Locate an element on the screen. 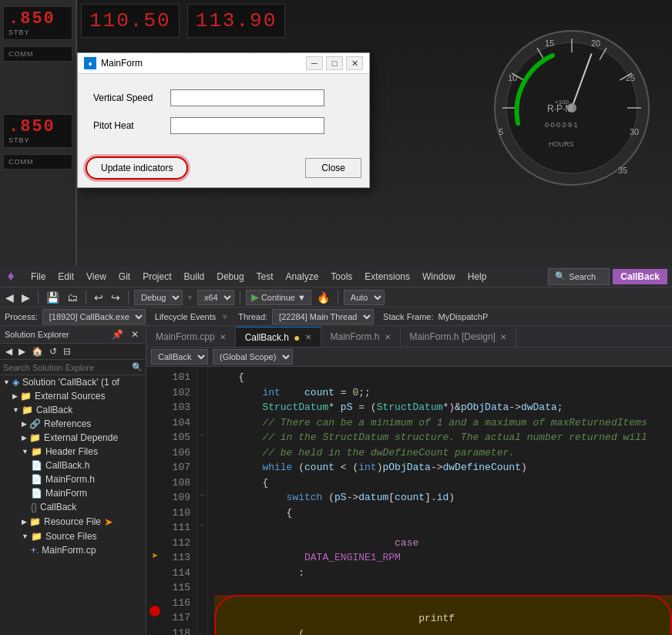 Image resolution: width=672 pixels, height=635 pixels. nav-forward-button: ▶ is located at coordinates (26, 297).